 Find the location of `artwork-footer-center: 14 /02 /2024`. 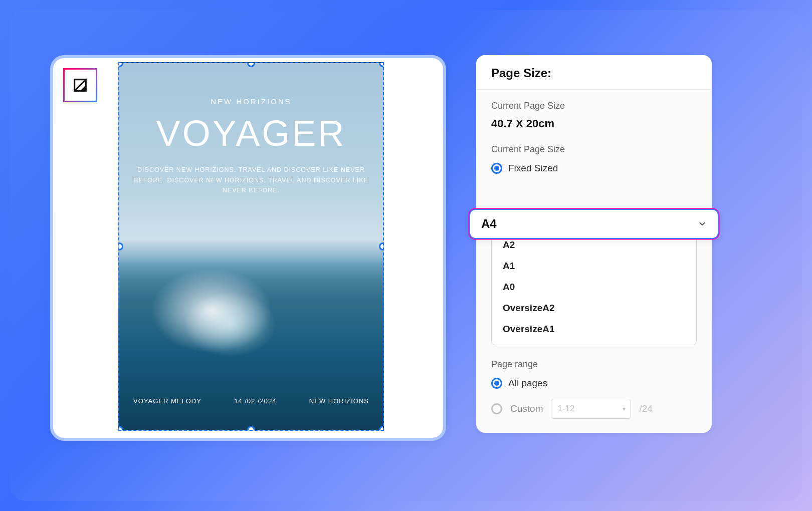

artwork-footer-center: 14 /02 /2024 is located at coordinates (255, 401).